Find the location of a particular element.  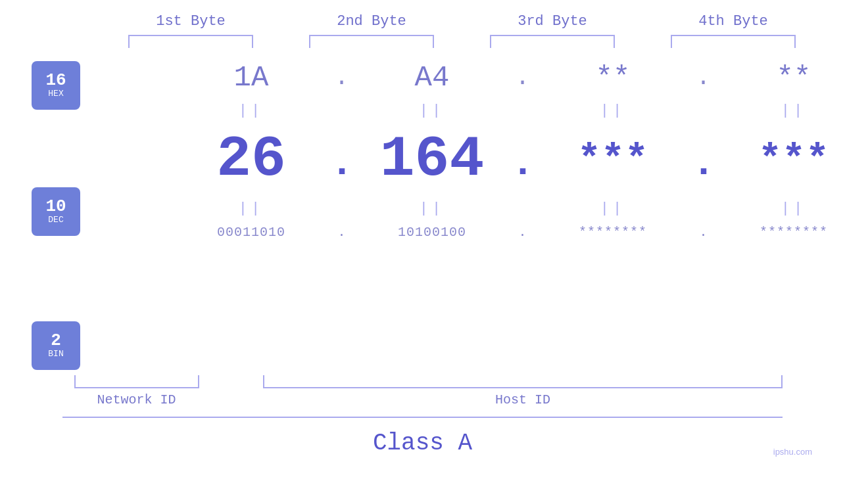

hex-b1: 1A is located at coordinates (251, 78).